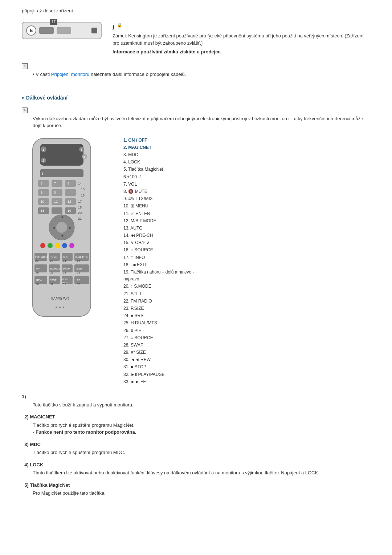 Image resolution: width=392 pixels, height=555 pixels. I want to click on legend-item-9: 9. ≡✎ TTX/MIX, so click(247, 199).